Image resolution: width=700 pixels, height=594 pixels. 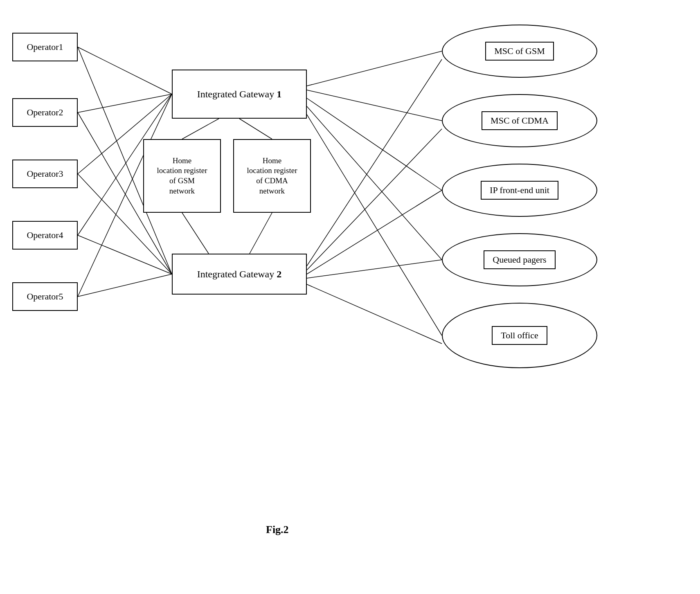 I want to click on operator1-label: Operator1, so click(x=45, y=47).